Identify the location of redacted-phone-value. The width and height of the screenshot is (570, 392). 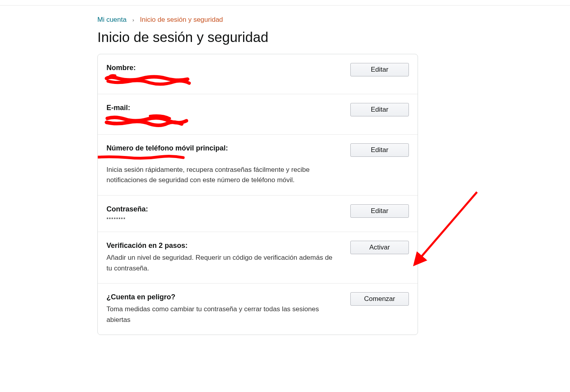
(220, 159).